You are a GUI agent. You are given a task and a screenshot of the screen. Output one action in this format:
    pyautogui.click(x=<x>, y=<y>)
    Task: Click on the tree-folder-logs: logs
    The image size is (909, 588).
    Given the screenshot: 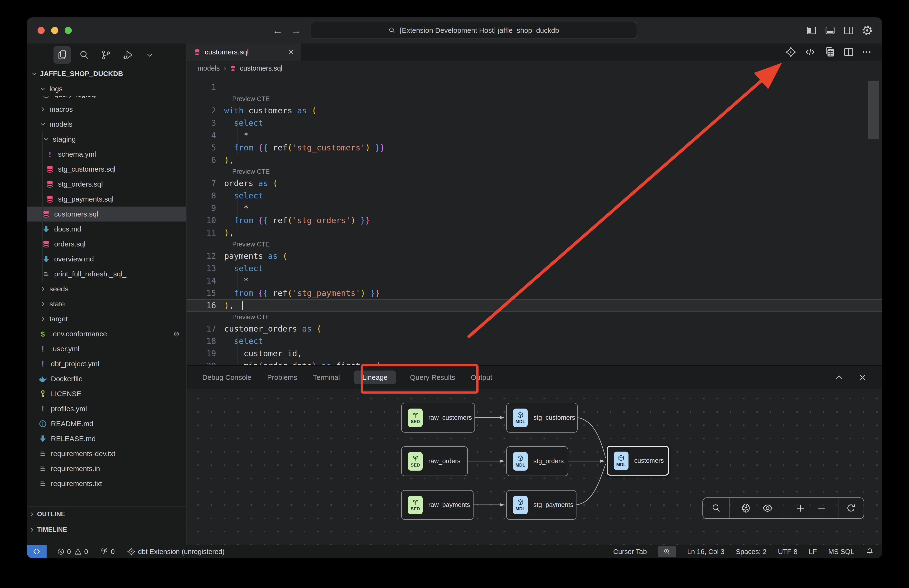 What is the action you would take?
    pyautogui.click(x=107, y=89)
    